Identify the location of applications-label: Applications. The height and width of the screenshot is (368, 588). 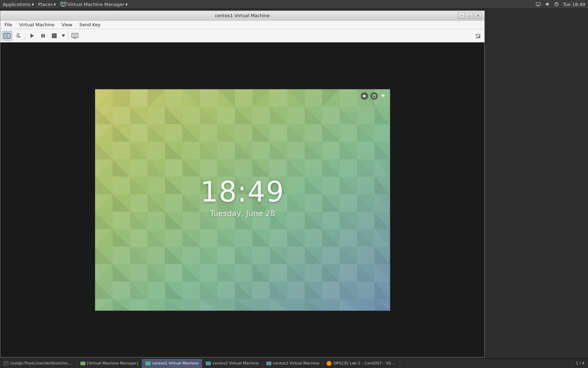
(17, 4).